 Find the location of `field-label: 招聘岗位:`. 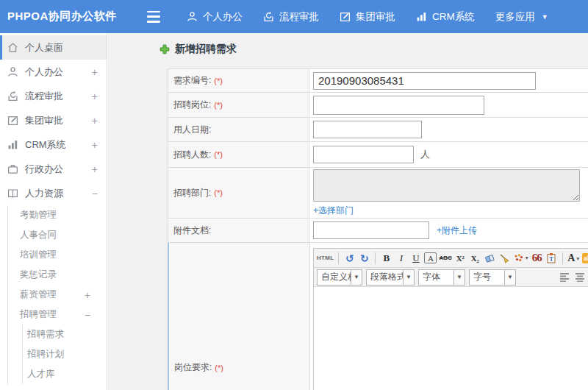

field-label: 招聘岗位: is located at coordinates (193, 104).